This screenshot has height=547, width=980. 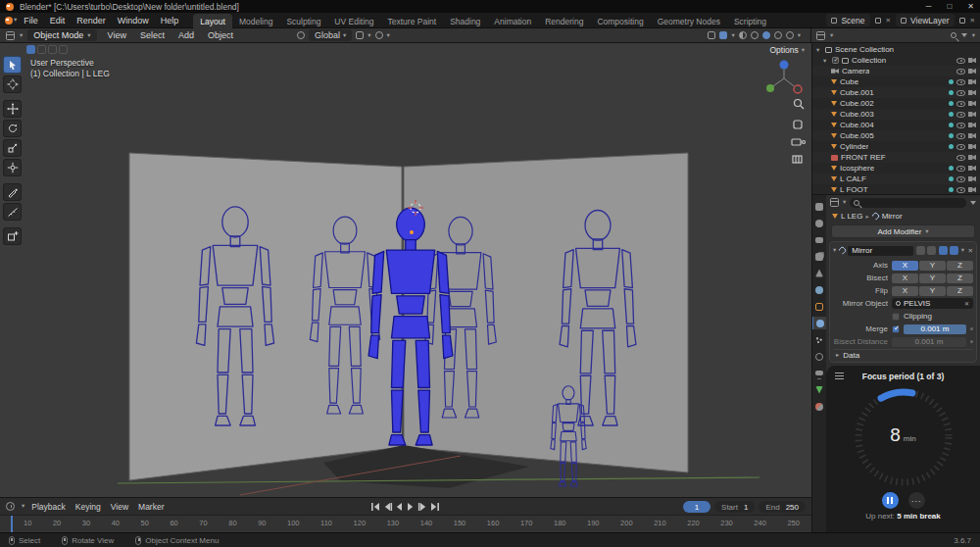 I want to click on bisect-z-button: Z, so click(x=960, y=278).